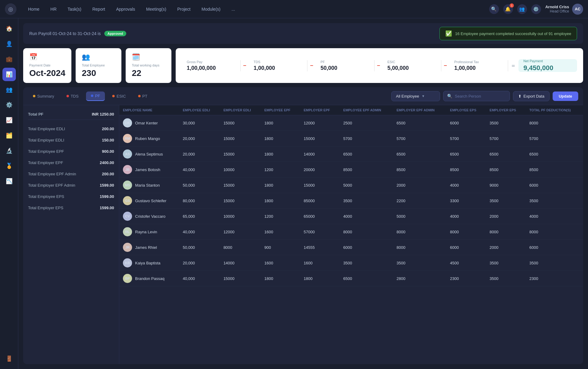 This screenshot has width=588, height=369. What do you see at coordinates (303, 66) in the screenshot?
I see `stats-row: 📅 Payment Date Oct-2024 👥 Total Employee…` at bounding box center [303, 66].